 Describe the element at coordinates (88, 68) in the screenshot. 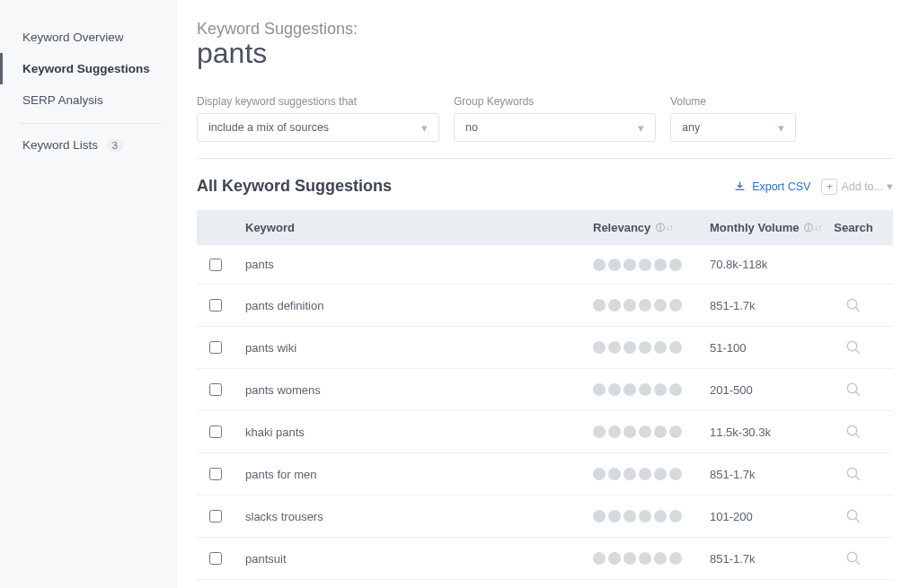

I see `sidebar-item-suggestions: Keyword Suggestions` at that location.